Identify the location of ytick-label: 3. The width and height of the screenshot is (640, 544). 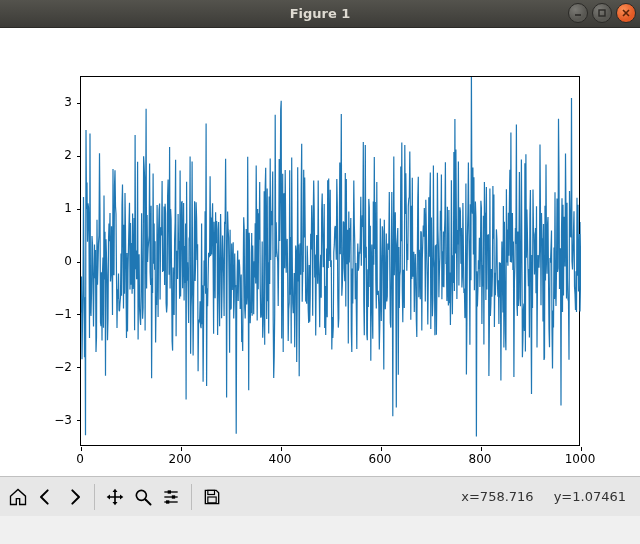
(36, 102).